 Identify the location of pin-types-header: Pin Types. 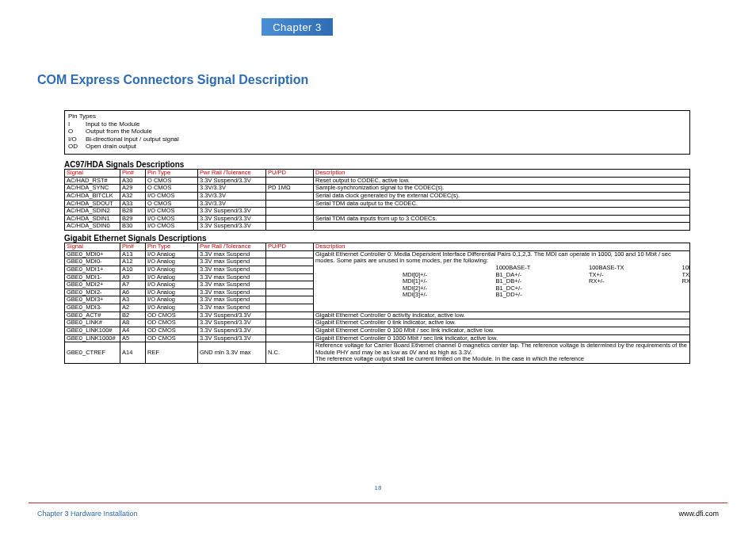
(377, 117).